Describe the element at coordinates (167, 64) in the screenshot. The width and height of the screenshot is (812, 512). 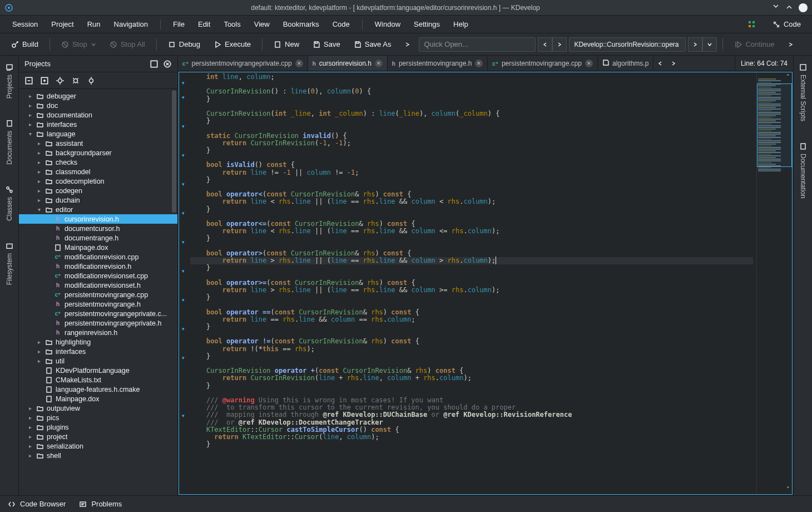
I see `close-panel-icon` at that location.